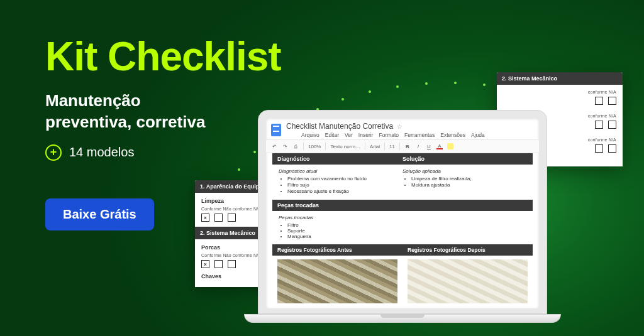 This screenshot has width=644, height=336. Describe the element at coordinates (332, 135) in the screenshot. I see `menu-item: Editar` at that location.